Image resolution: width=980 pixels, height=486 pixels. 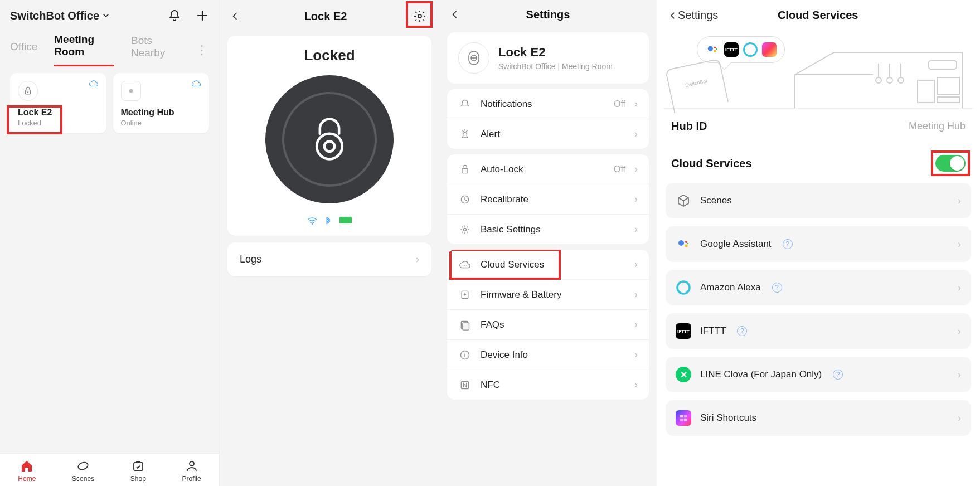 What do you see at coordinates (818, 288) in the screenshot?
I see `service-row-alexa: Amazon Alexa ? ›` at bounding box center [818, 288].